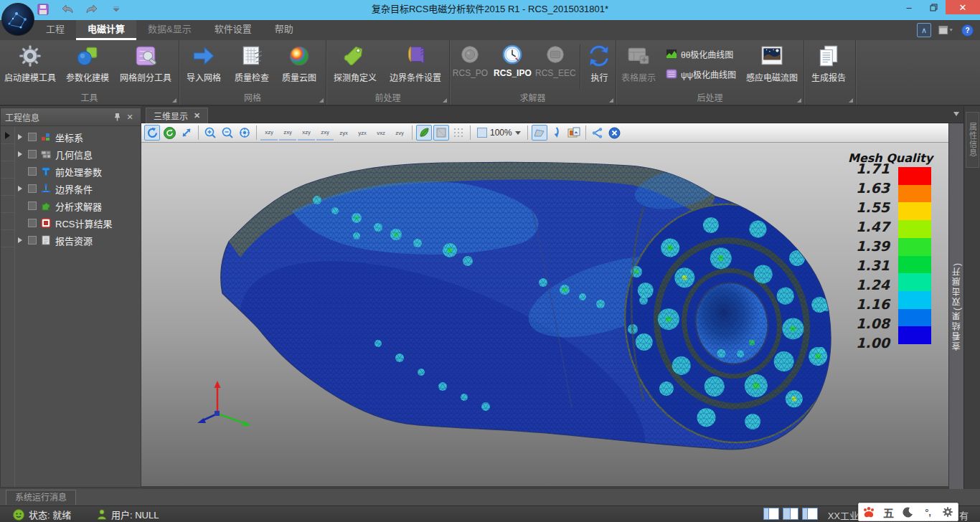 Image resolution: width=980 pixels, height=522 pixels. Describe the element at coordinates (299, 67) in the screenshot. I see `quality-contour-button: 质量云图` at that location.